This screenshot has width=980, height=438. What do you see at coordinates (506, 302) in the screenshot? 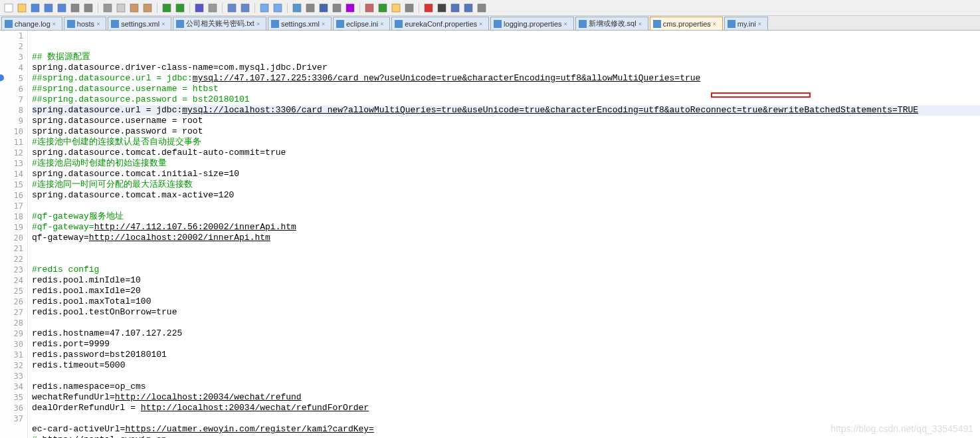
I see `code-line: redis.pool.maxTotal=100` at bounding box center [506, 302].